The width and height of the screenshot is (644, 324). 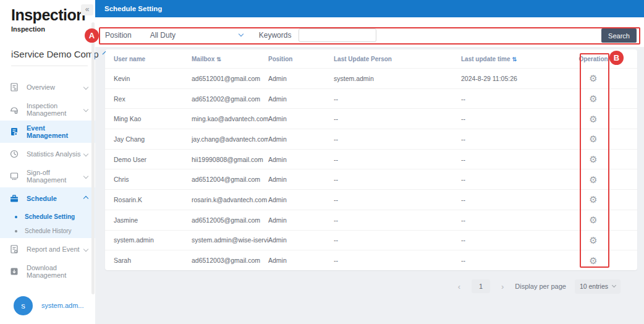 I want to click on sidebar-item-overview: Overview, so click(x=48, y=87).